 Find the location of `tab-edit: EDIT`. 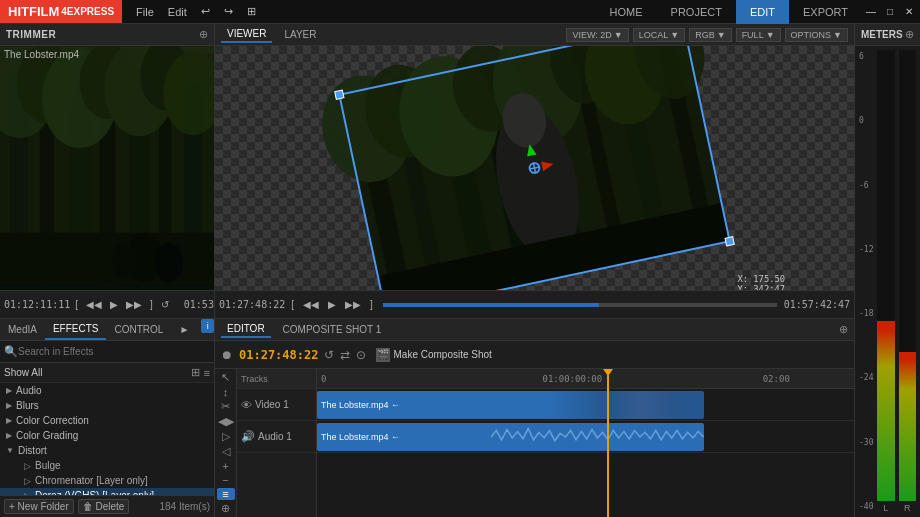

tab-edit: EDIT is located at coordinates (762, 12).